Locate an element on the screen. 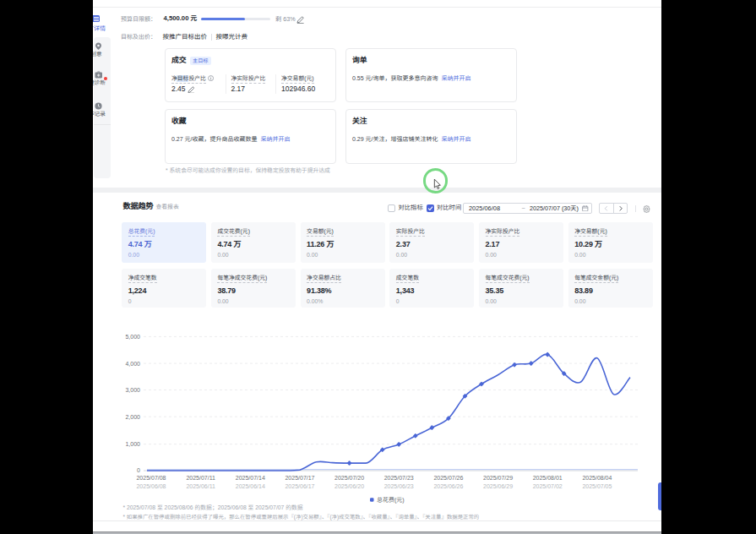  svg-text: 2025/08/01 is located at coordinates (547, 478).